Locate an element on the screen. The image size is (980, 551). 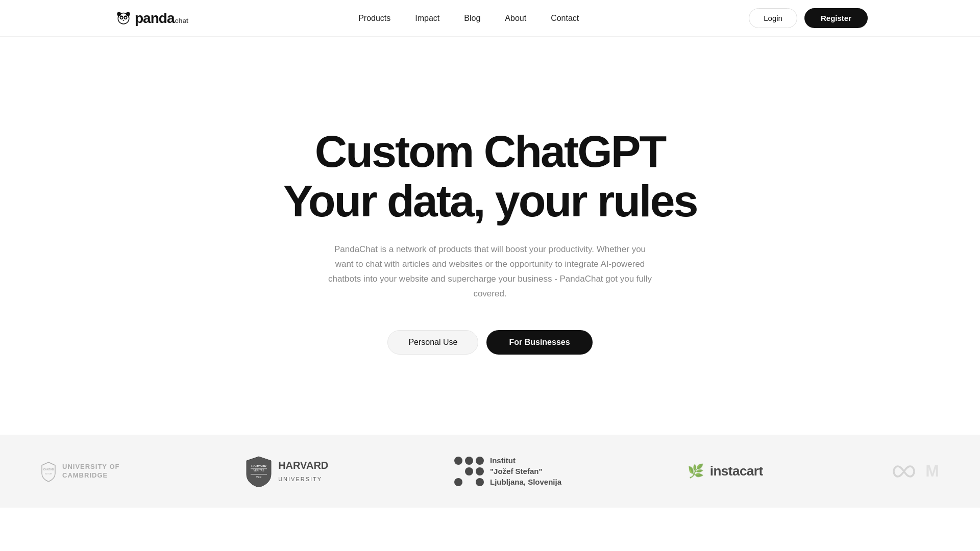
personal-use-button: Personal Use is located at coordinates (433, 342).